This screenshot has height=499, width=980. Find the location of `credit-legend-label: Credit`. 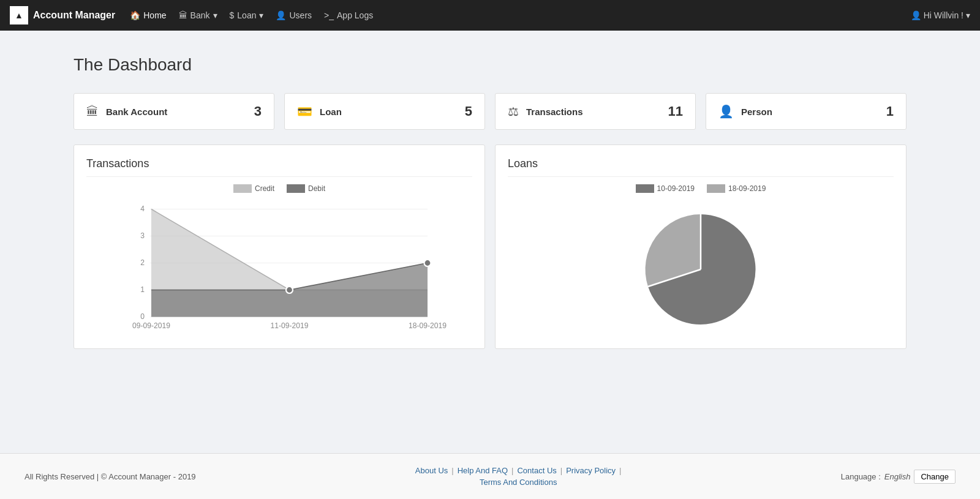

credit-legend-label: Credit is located at coordinates (265, 189).